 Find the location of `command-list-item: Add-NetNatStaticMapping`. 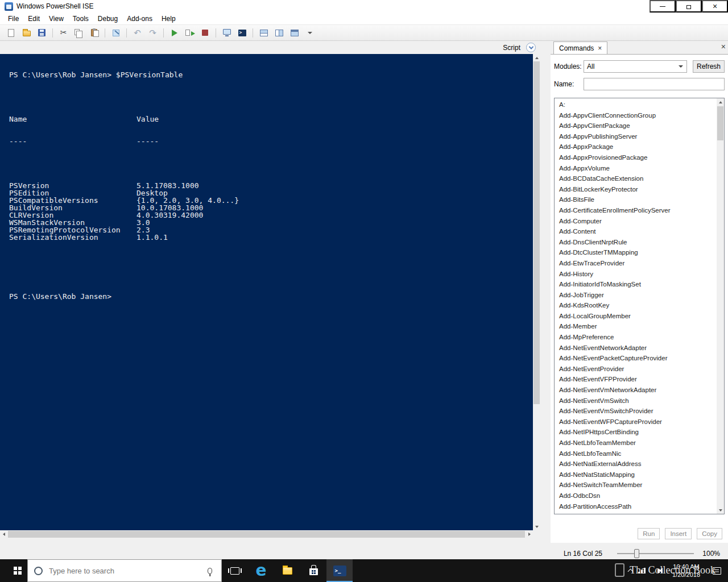

command-list-item: Add-NetNatStaticMapping is located at coordinates (636, 475).